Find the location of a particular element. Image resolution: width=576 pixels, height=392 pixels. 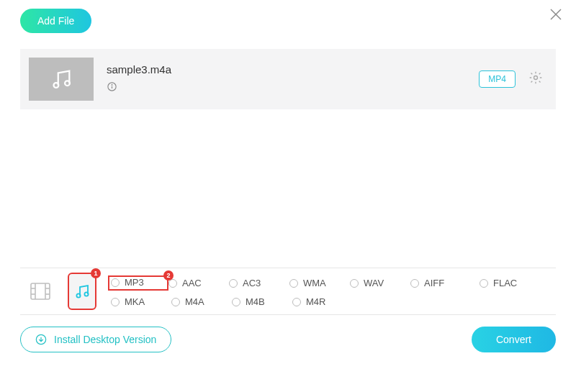

format-option-m4b: M4B is located at coordinates (262, 302).